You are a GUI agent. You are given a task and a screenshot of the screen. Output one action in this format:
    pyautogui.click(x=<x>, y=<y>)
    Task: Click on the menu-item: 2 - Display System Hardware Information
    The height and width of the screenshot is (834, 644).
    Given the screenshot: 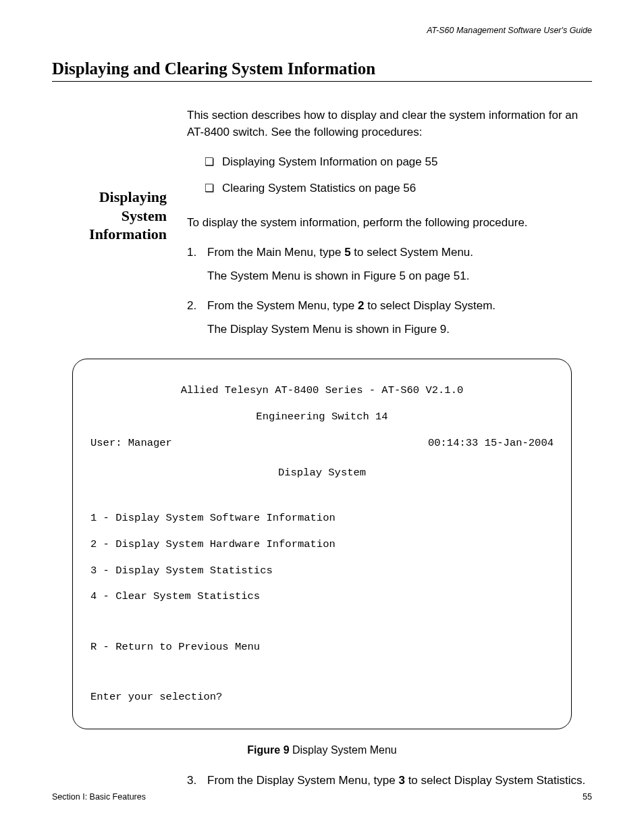 What is the action you would take?
    pyautogui.click(x=322, y=544)
    